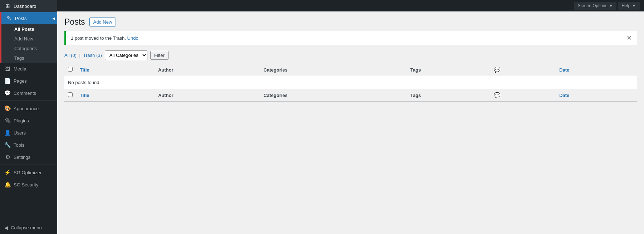 Image resolution: width=644 pixels, height=234 pixels. What do you see at coordinates (611, 6) in the screenshot?
I see `screen-options-arrow-icon: ▼` at bounding box center [611, 6].